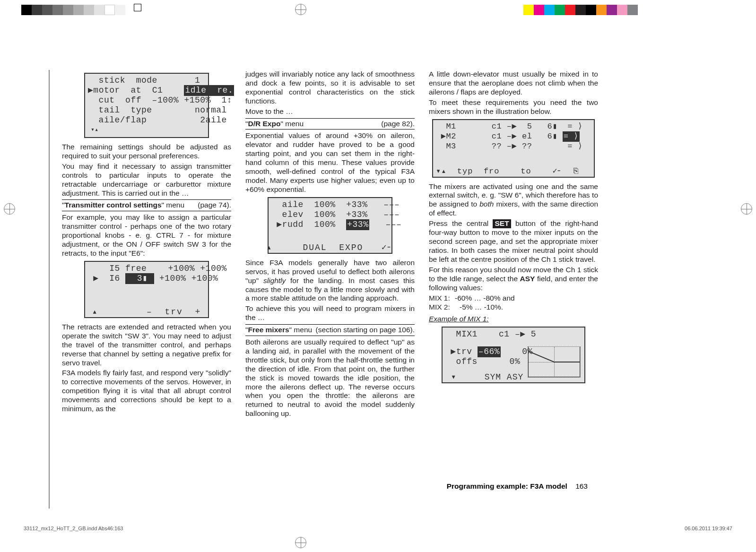  Describe the element at coordinates (513, 200) in the screenshot. I see `body-text: The mixers are activated using one and t…` at that location.